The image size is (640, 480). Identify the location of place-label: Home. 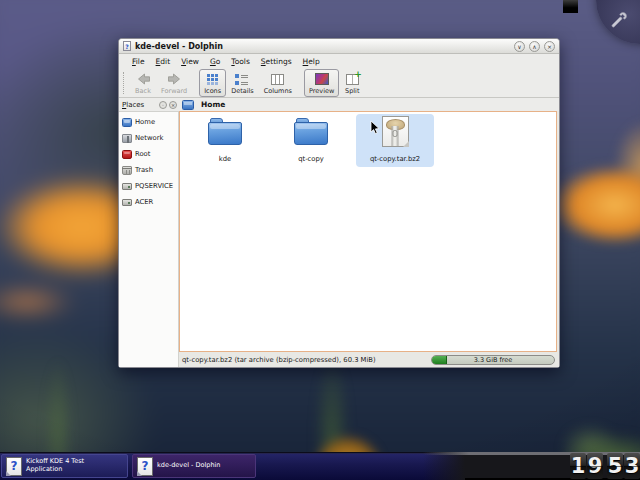
(145, 122).